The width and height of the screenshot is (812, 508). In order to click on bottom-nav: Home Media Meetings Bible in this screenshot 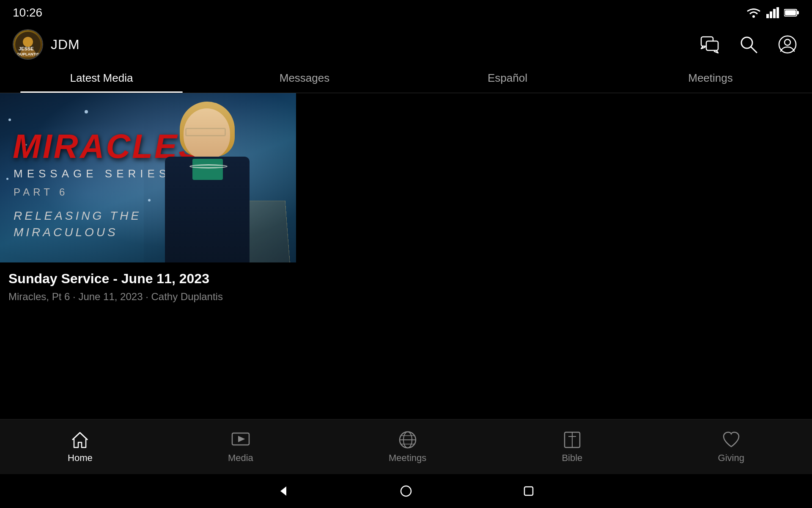, I will do `click(406, 447)`.